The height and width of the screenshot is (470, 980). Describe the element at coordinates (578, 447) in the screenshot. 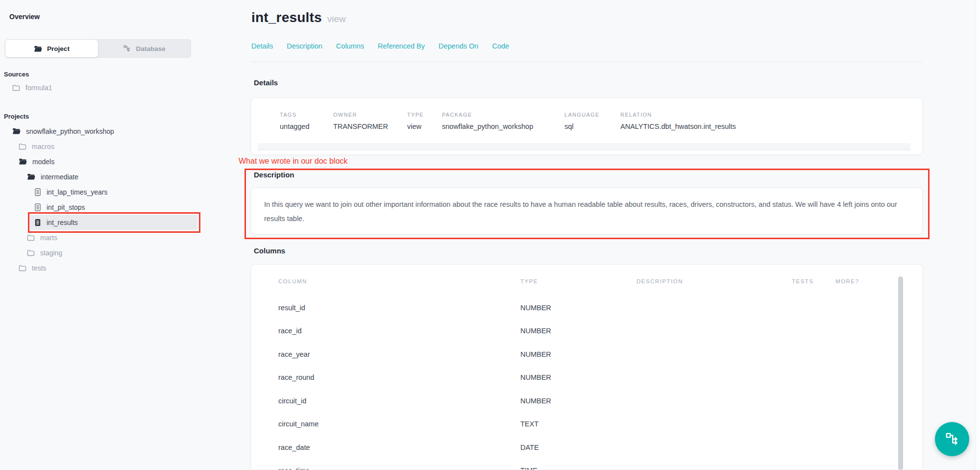

I see `column-type: DATE` at that location.